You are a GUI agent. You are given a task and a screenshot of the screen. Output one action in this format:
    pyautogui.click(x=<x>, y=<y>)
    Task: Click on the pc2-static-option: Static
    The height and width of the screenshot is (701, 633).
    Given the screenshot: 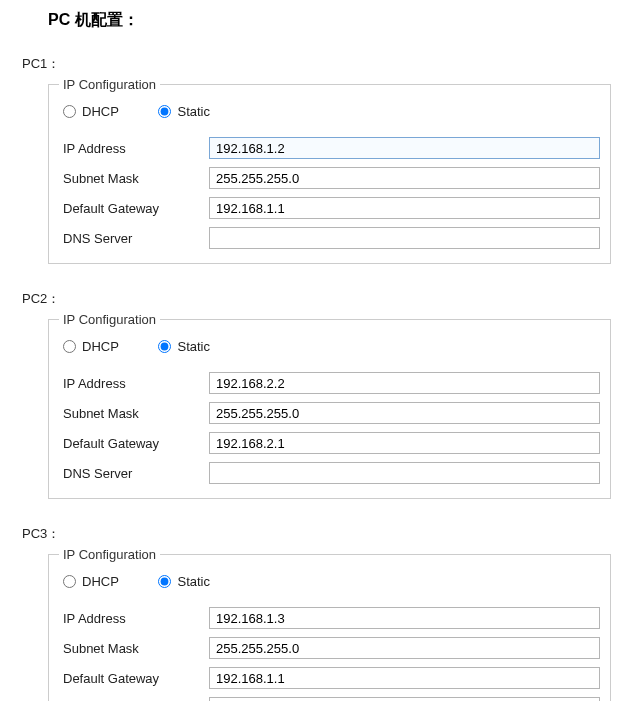 What is the action you would take?
    pyautogui.click(x=184, y=346)
    